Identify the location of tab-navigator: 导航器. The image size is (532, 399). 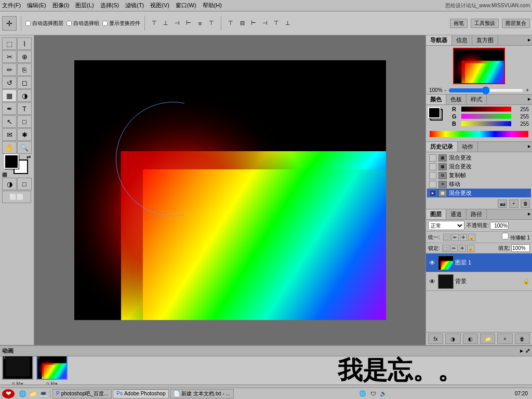
(439, 41).